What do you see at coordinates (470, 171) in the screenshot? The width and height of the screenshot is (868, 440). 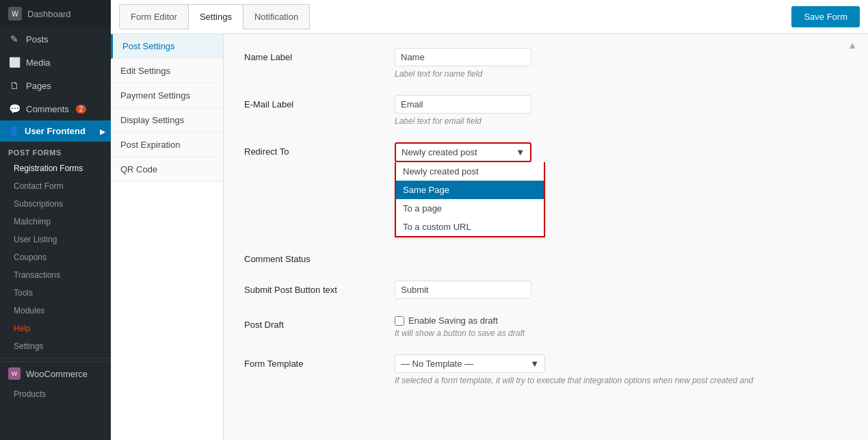 I see `redirect-option-newly-created: Newly created post` at bounding box center [470, 171].